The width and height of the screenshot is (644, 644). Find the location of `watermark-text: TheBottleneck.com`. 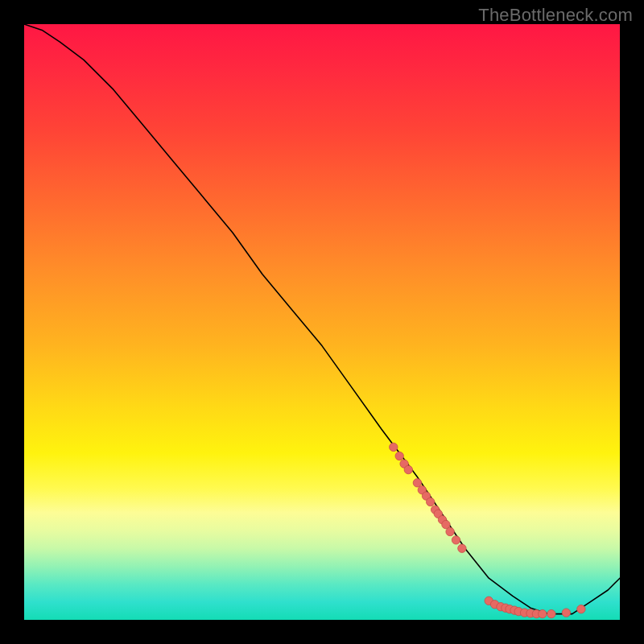

watermark-text: TheBottleneck.com is located at coordinates (555, 15).